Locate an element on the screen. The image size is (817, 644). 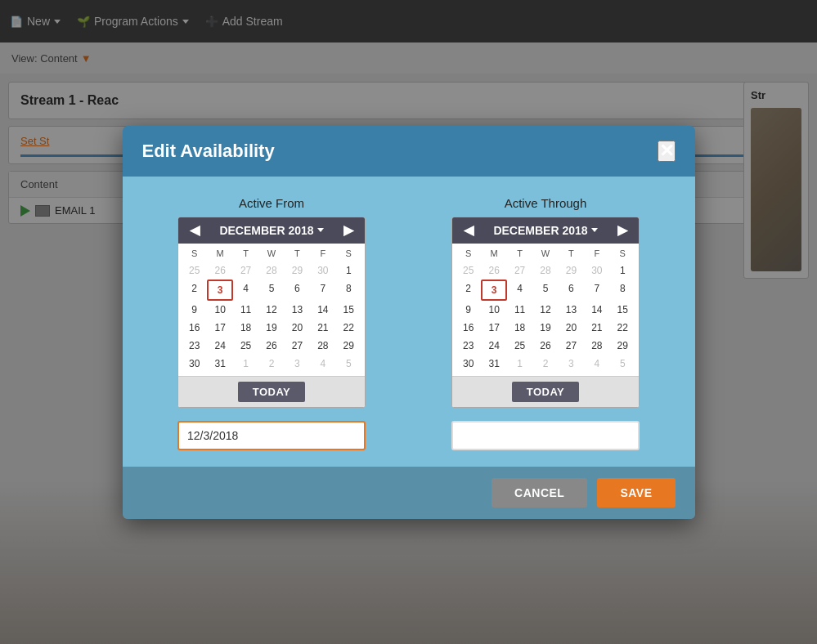
cal-through-prev-button: ◀ is located at coordinates (469, 230).